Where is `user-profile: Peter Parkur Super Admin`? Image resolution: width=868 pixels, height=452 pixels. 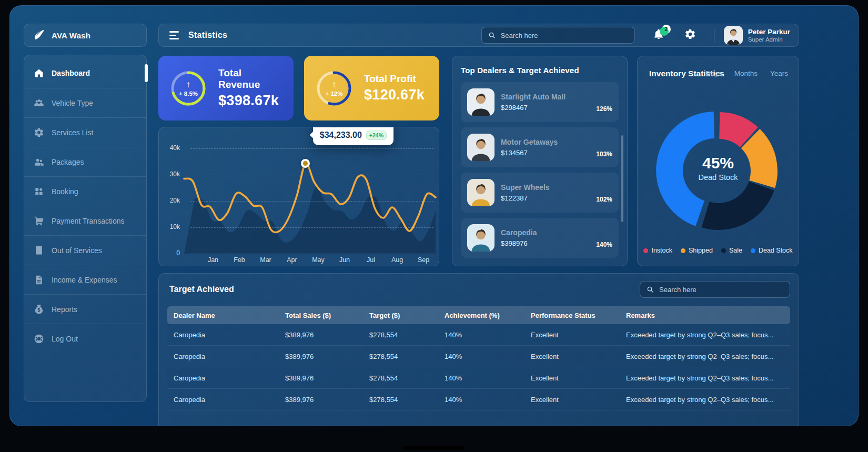
user-profile: Peter Parkur Super Admin is located at coordinates (757, 35).